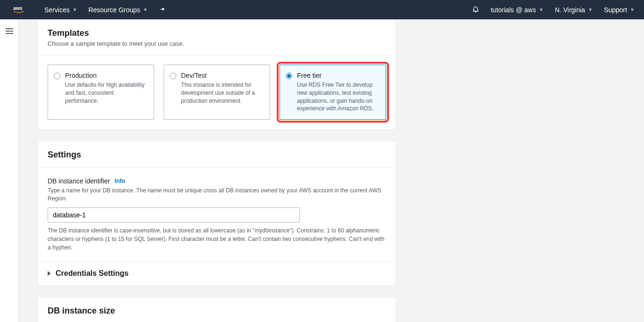 This screenshot has width=644, height=322. I want to click on triangle-right-icon, so click(49, 273).